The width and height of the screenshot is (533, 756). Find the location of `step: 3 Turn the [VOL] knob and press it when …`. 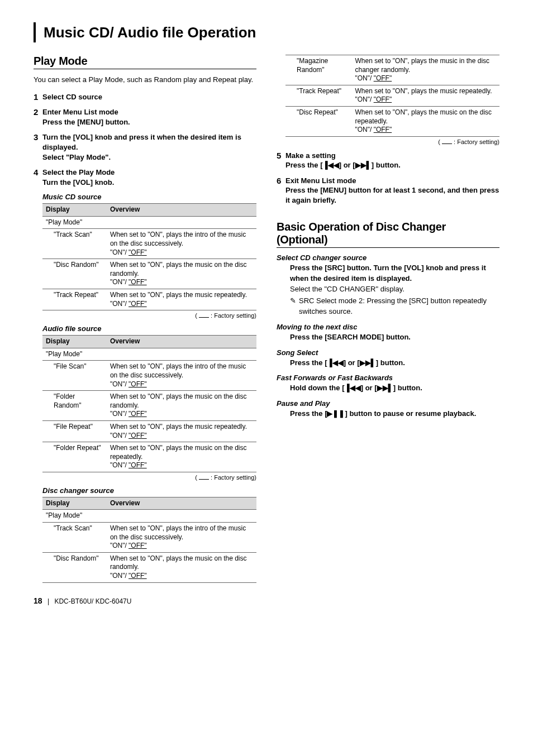

step: 3 Turn the [VOL] knob and press it when … is located at coordinates (145, 147).